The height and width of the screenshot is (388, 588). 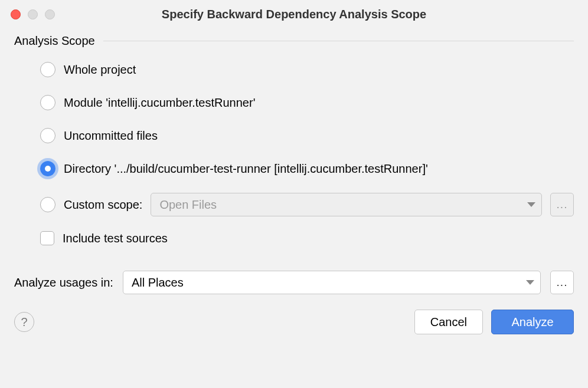 I want to click on section-divider, so click(x=339, y=41).